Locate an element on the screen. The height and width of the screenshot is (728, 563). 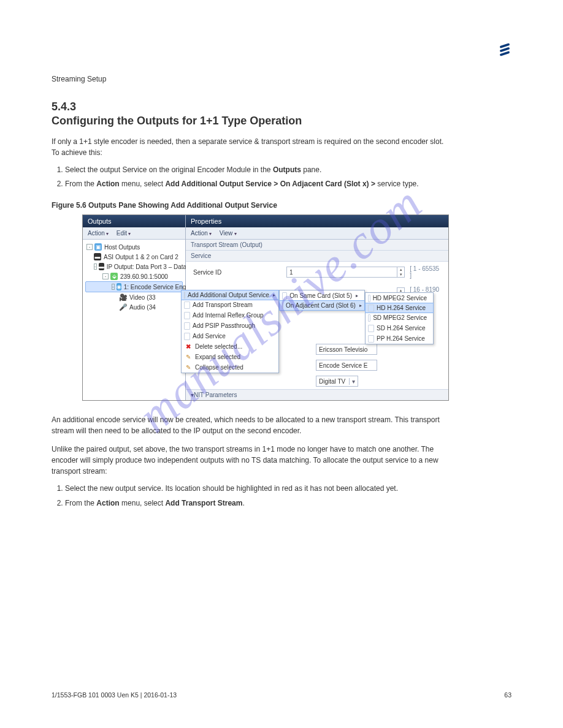
after-step-1: Select the new output service. Its locat… is located at coordinates (288, 489).